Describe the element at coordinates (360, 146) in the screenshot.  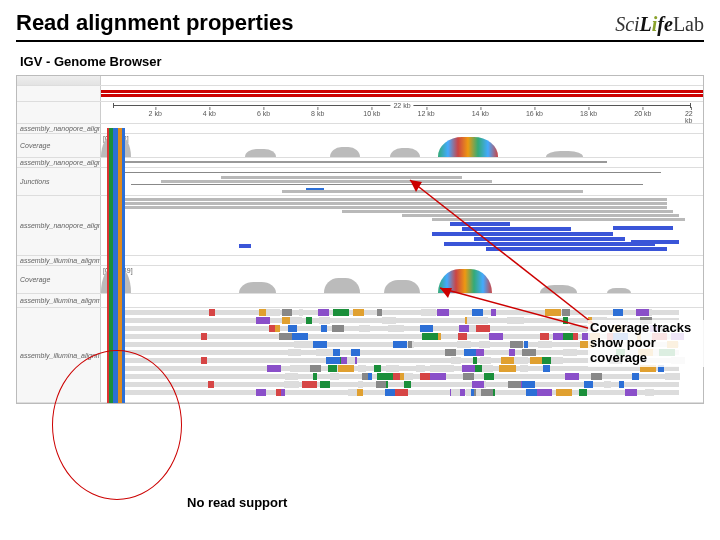
I see `track-nanopore-coverage: Coverage [0 - 472]` at that location.